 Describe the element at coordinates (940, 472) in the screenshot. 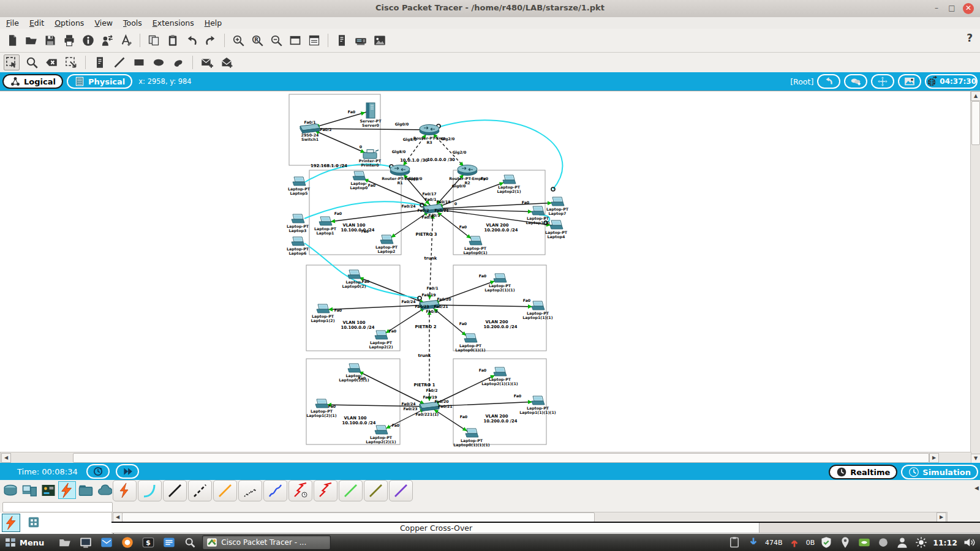

I see `tab-simulation: Simulation` at that location.